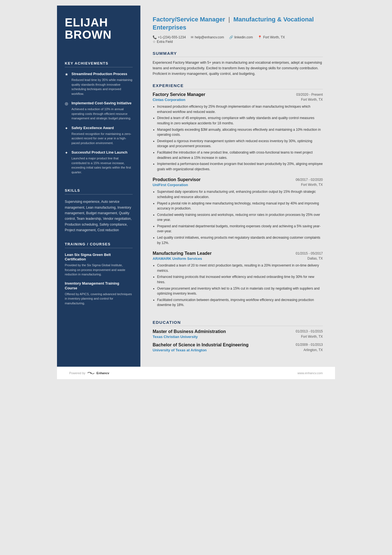 This screenshot has width=392, height=555. What do you see at coordinates (312, 100) in the screenshot?
I see `exp-location-1: Fort Worth, TX` at bounding box center [312, 100].